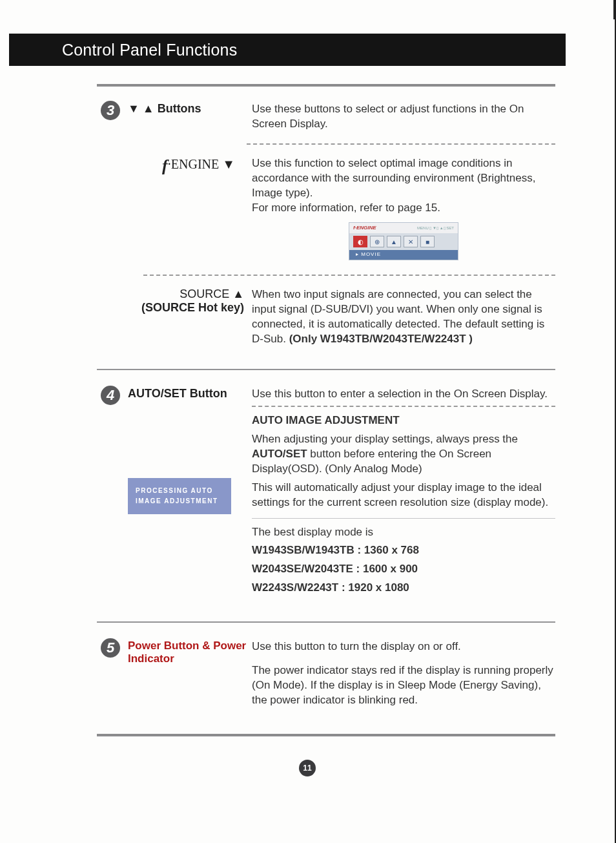 This screenshot has height=843, width=616. I want to click on s4-res2: W2043SE/W2043TE : 1600 x 900, so click(404, 570).